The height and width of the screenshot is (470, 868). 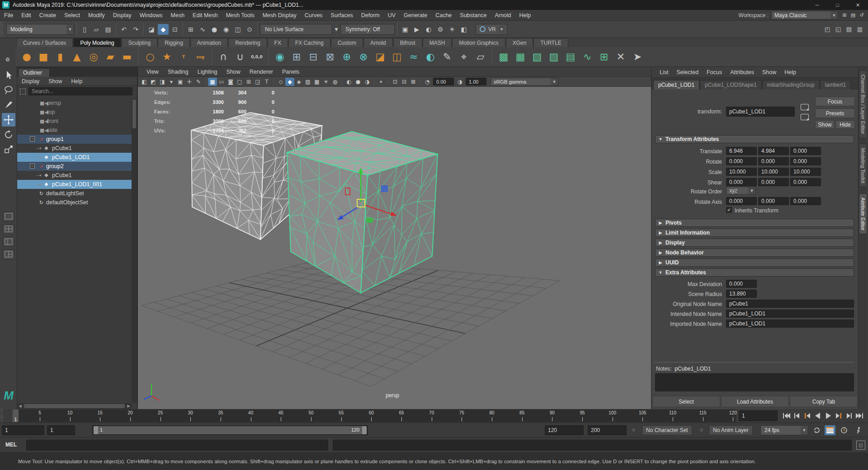 What do you see at coordinates (20, 406) in the screenshot?
I see `scroll-left-icon: ◀` at bounding box center [20, 406].